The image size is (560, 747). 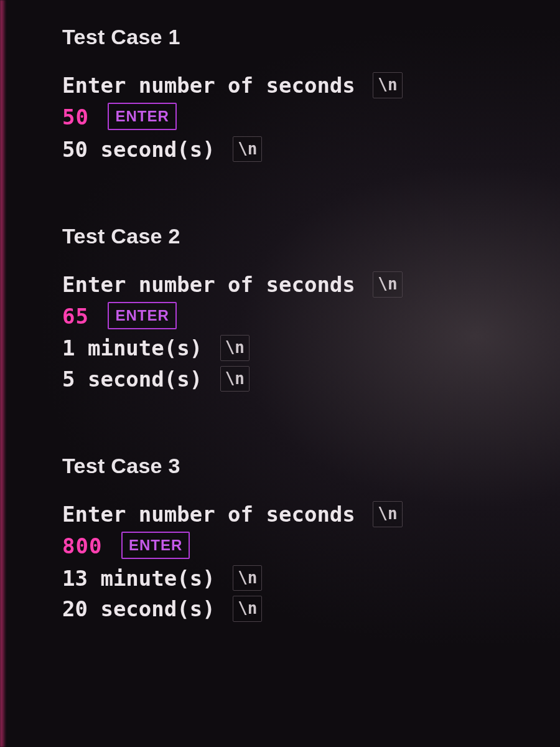 What do you see at coordinates (299, 285) in the screenshot?
I see `test-case-2-prompt-line: Enter number of seconds \n` at bounding box center [299, 285].